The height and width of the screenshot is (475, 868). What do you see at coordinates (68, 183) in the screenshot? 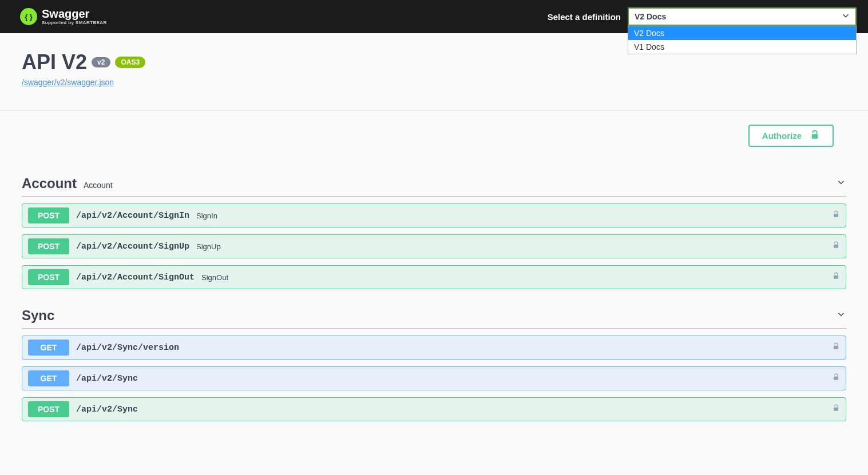
I see `tag-header-left: AccountAccount` at bounding box center [68, 183].